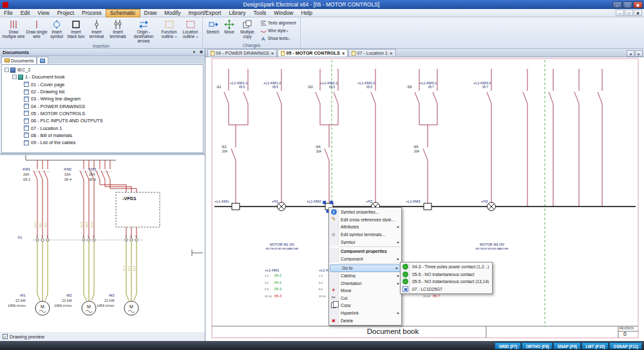 Image resolution: width=644 pixels, height=350 pixels. I want to click on menu-item-symbol-properties: iSymbol properties..., so click(365, 212).